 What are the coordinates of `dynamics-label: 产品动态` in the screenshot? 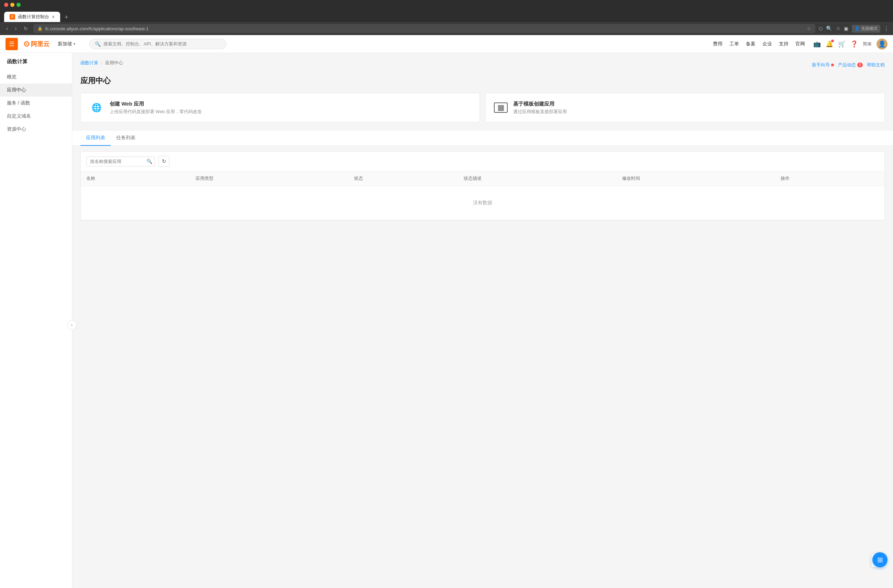 It's located at (847, 65).